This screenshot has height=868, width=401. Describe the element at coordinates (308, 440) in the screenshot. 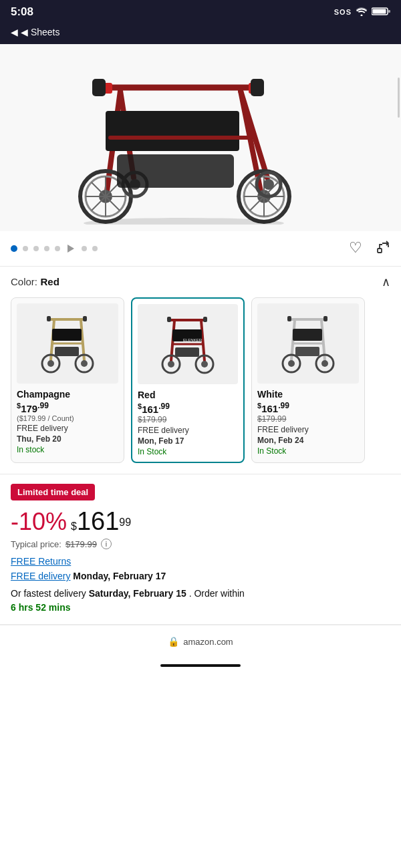

I see `white-delivery-date: Mon, Feb 24` at that location.